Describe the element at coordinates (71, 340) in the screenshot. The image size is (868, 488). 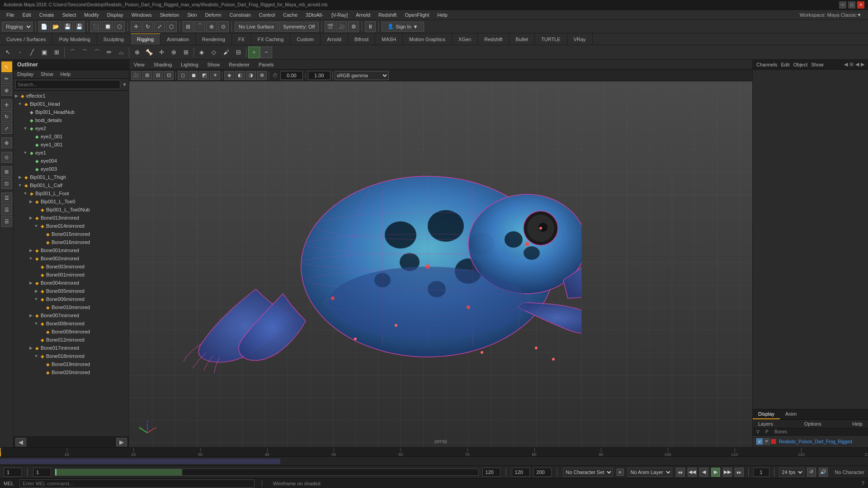
I see `tree-item-bone012mirrored: ◆ Bone012mirrored` at that location.